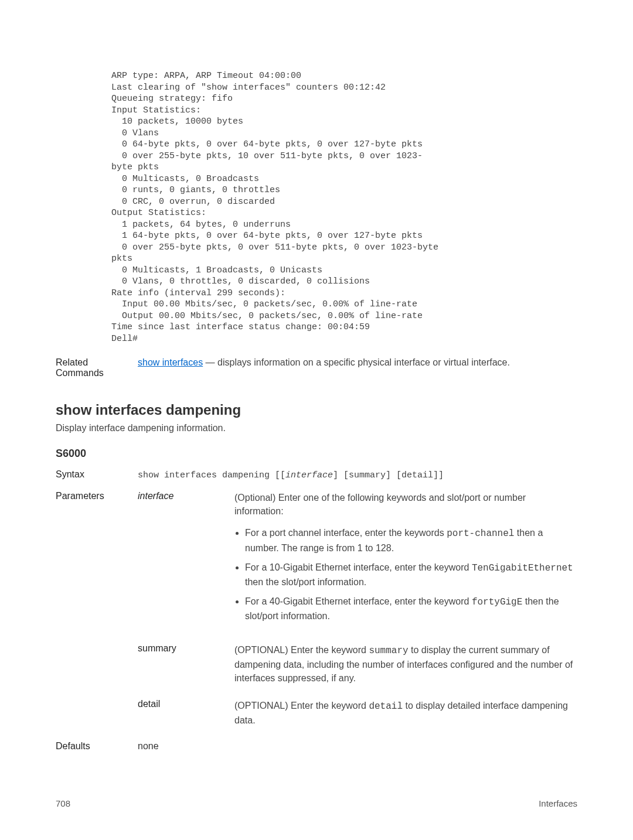 The height and width of the screenshot is (840, 633). Describe the element at coordinates (316, 474) in the screenshot. I see `syntax-row: Syntax show interfaces dampening [[inter…` at that location.